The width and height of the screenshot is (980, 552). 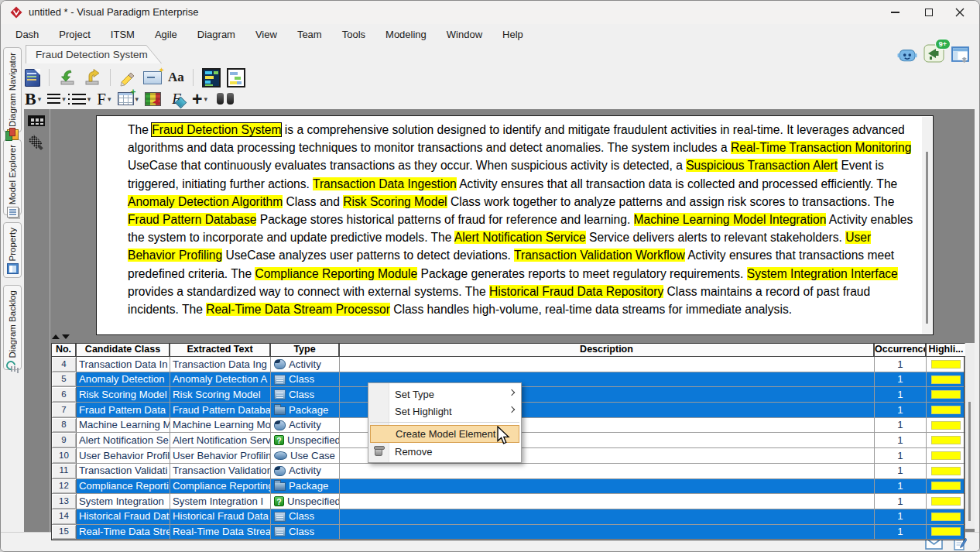 What do you see at coordinates (64, 379) in the screenshot?
I see `cell-no: 5` at bounding box center [64, 379].